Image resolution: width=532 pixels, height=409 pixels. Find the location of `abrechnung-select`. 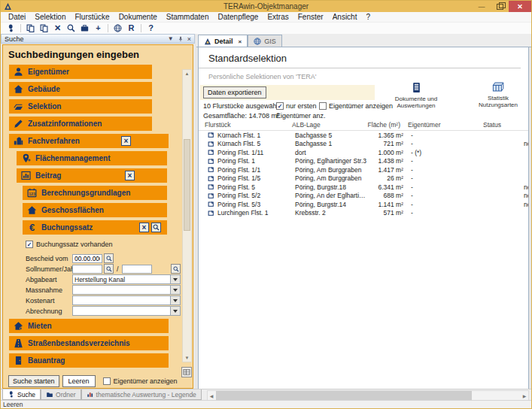

abrechnung-select is located at coordinates (126, 311).